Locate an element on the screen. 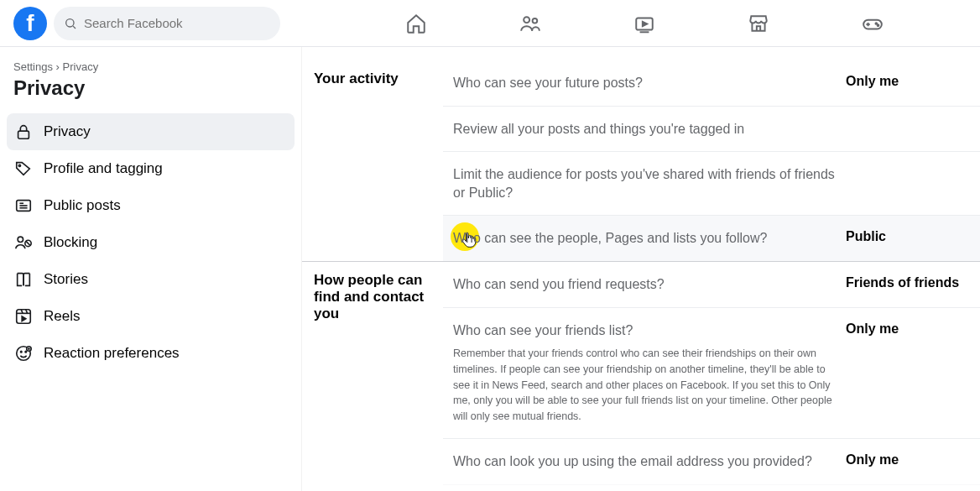  sidebar-item-reaction-preferences: Reaction preferences is located at coordinates (151, 353).